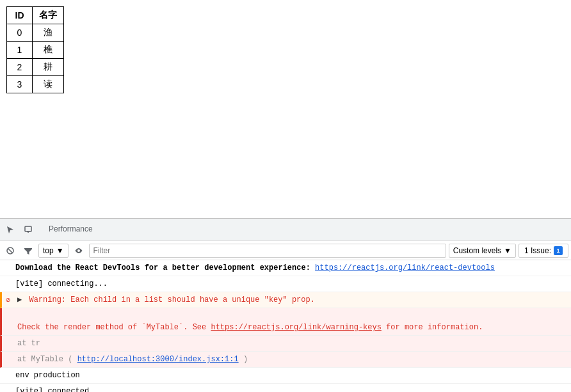  Describe the element at coordinates (286, 344) in the screenshot. I see `console-line-error-at-tr: at tr` at that location.